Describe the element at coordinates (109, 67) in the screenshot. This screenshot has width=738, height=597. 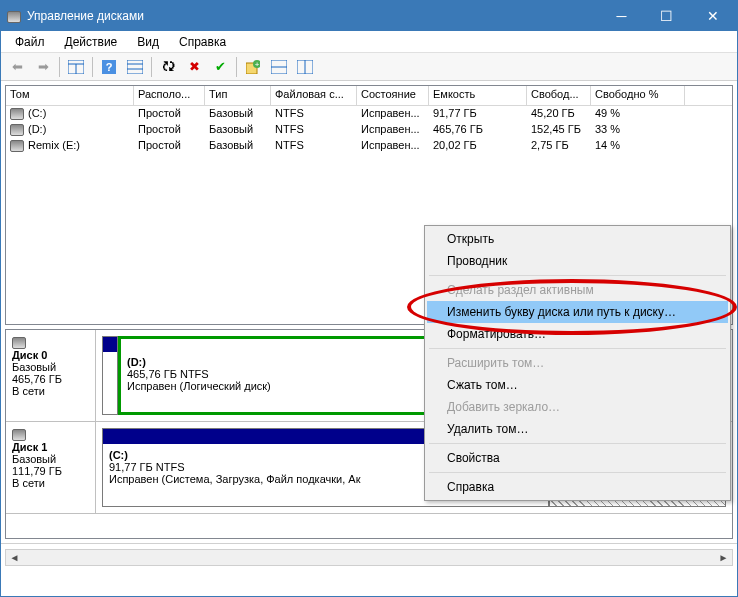
I see `help-icon: ?` at that location.